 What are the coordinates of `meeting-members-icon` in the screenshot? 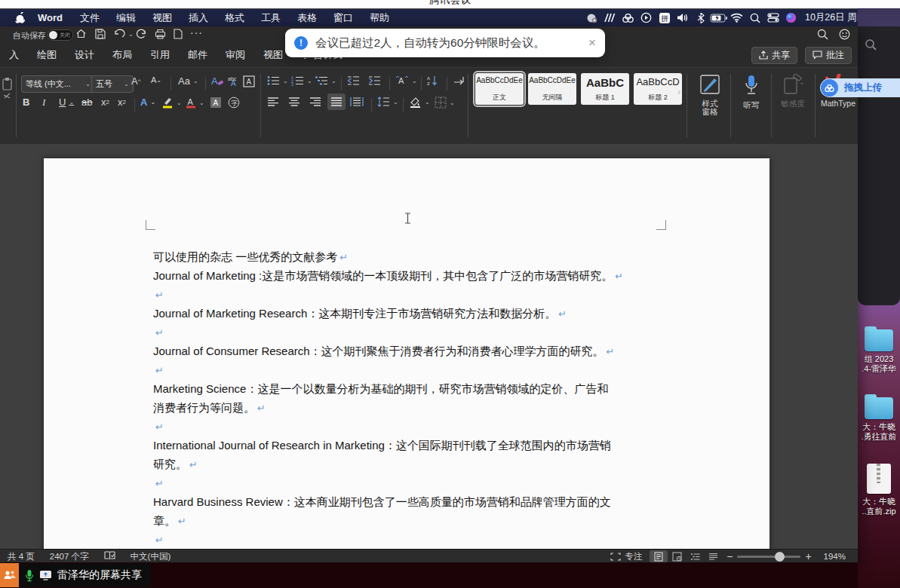 It's located at (9, 575).